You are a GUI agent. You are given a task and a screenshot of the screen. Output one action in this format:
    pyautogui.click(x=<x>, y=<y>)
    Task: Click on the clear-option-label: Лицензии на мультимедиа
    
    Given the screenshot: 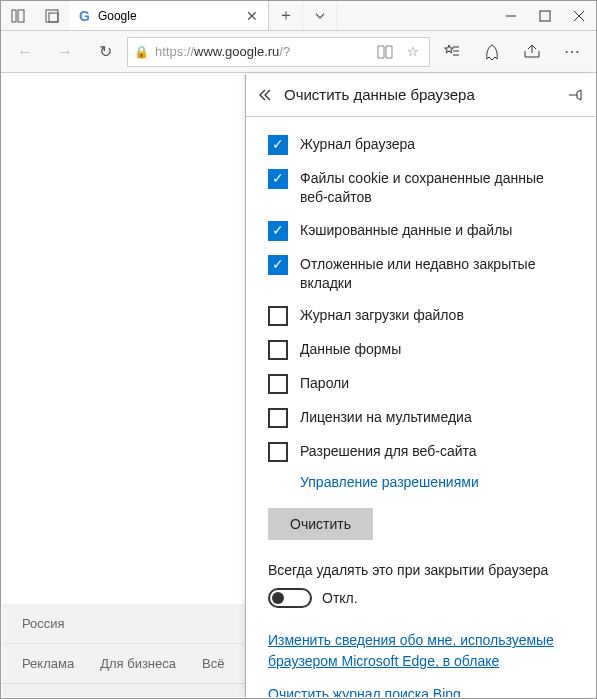 What is the action you would take?
    pyautogui.click(x=386, y=418)
    